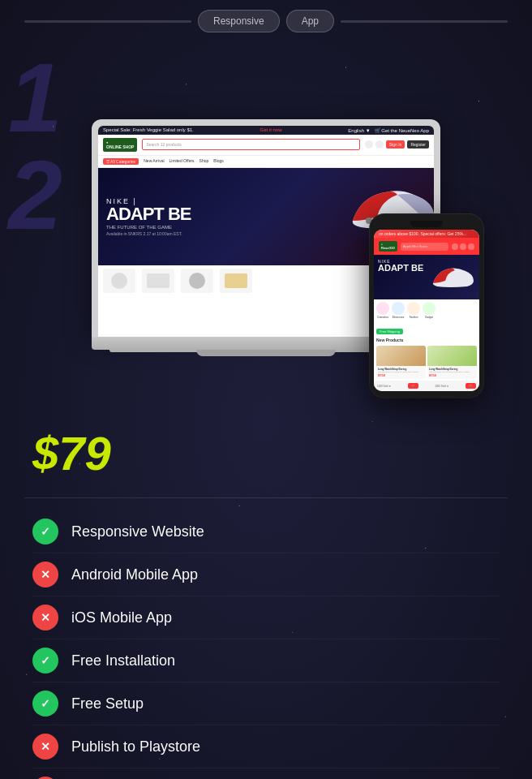 The width and height of the screenshot is (532, 779). Describe the element at coordinates (266, 162) in the screenshot. I see `site-categories-nav: ☰ All Categories New Arrival Limited Off…` at that location.